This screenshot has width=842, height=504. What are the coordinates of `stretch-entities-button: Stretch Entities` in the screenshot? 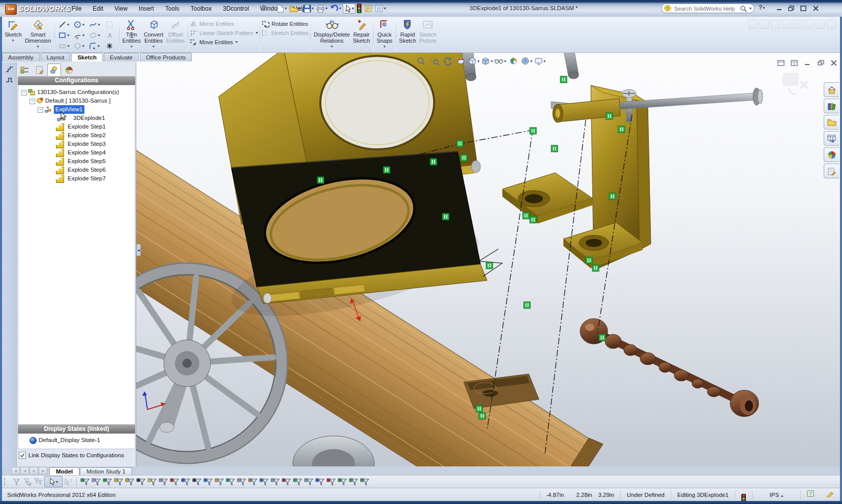 It's located at (285, 33).